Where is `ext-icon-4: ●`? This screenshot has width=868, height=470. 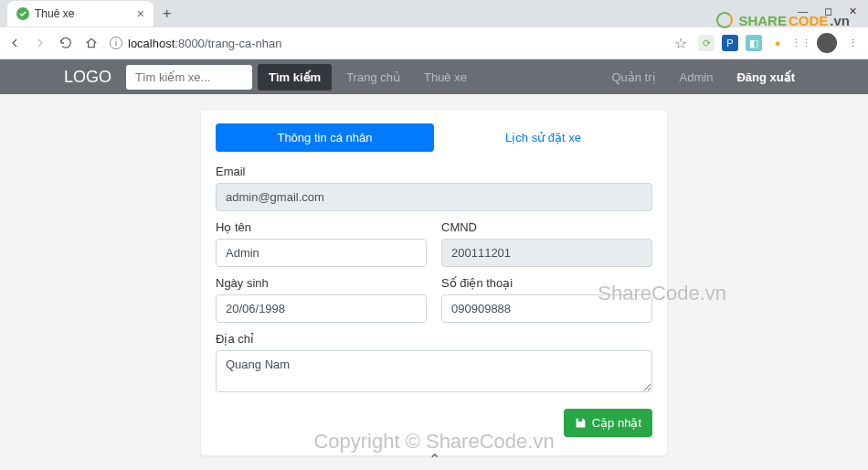 ext-icon-4: ● is located at coordinates (778, 43).